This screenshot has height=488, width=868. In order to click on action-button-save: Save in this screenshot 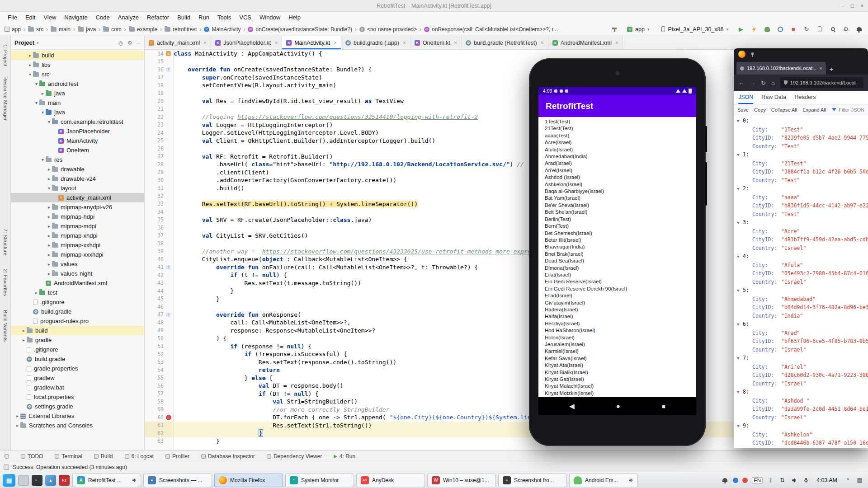, I will do `click(743, 110)`.